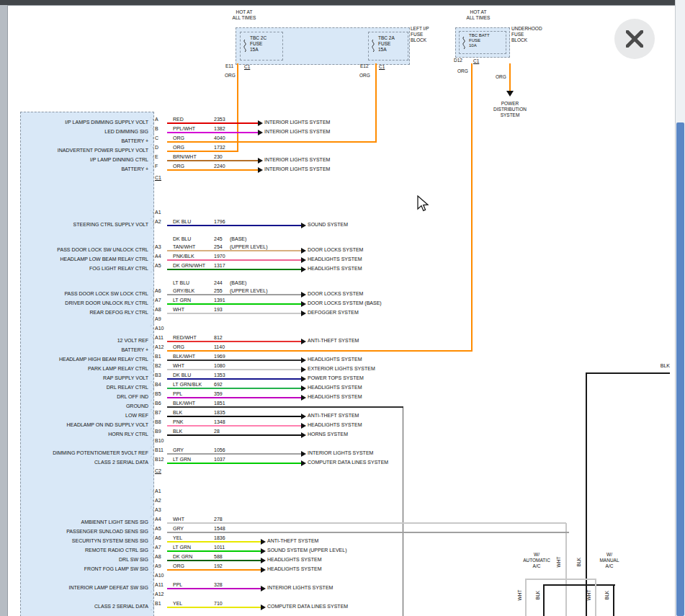  What do you see at coordinates (157, 138) in the screenshot?
I see `pin-label: C` at bounding box center [157, 138].